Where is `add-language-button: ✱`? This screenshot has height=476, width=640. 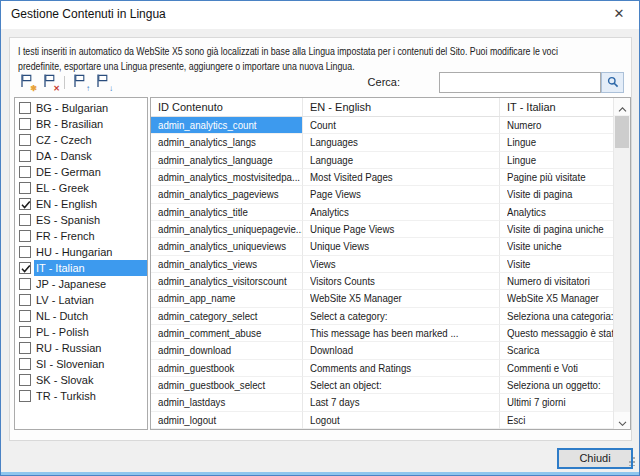
add-language-button: ✱ is located at coordinates (26, 82).